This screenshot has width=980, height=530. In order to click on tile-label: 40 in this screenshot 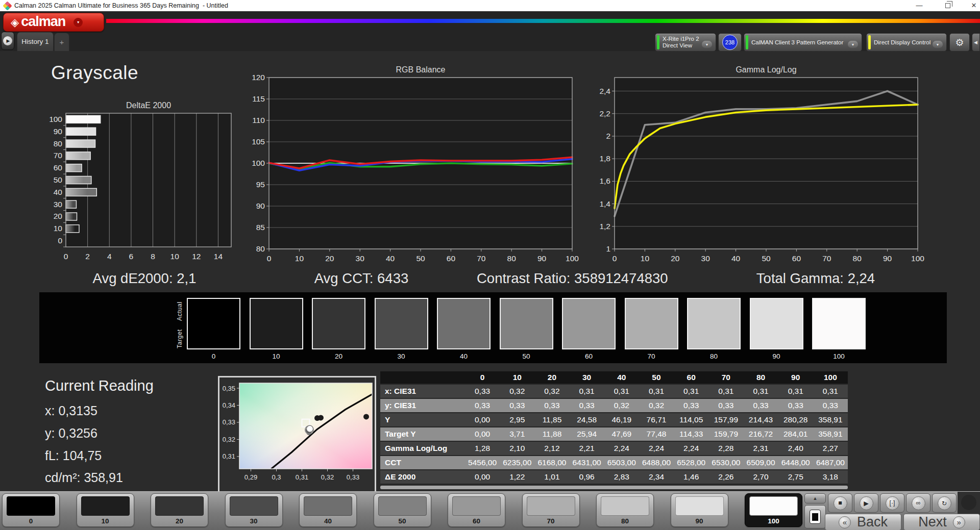, I will do `click(328, 521)`.